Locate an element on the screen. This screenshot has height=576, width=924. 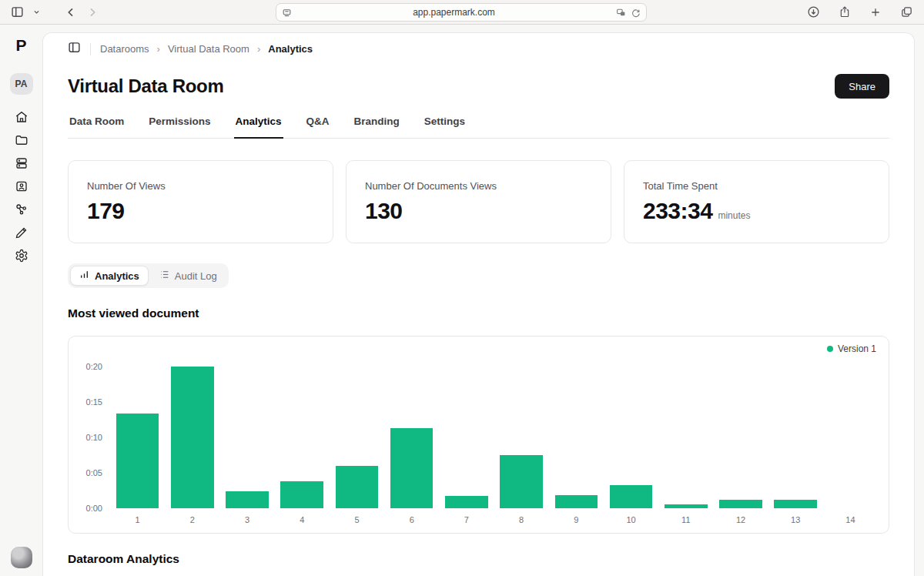
breadcrumb-virtual-data-room: Virtual Data Room is located at coordinates (209, 49).